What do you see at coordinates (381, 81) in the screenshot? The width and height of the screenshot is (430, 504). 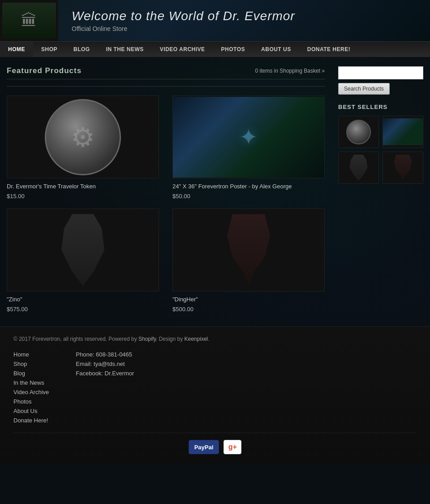 I see `search-box: Search Products` at bounding box center [381, 81].